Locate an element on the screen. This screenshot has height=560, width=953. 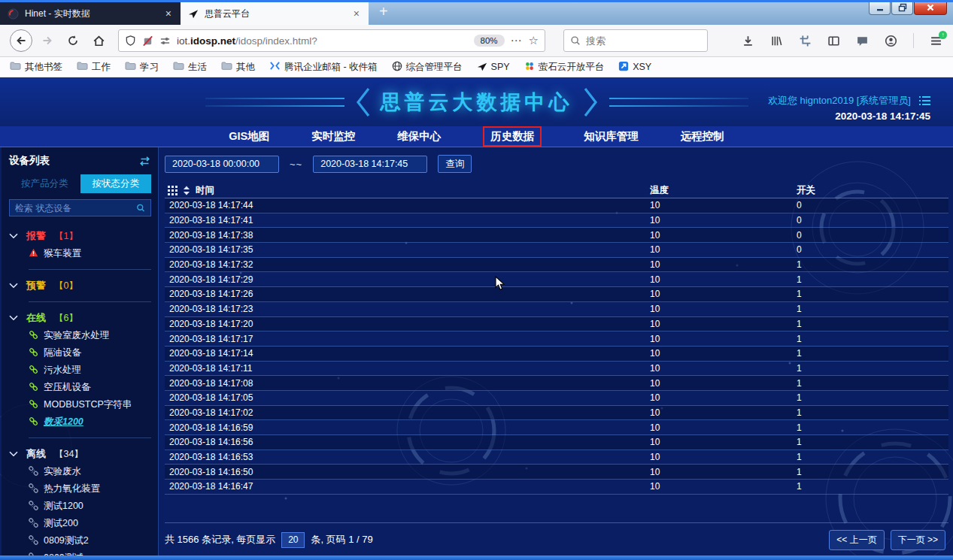
table-row: 2020-03-18 14:17:23101 is located at coordinates (557, 310).